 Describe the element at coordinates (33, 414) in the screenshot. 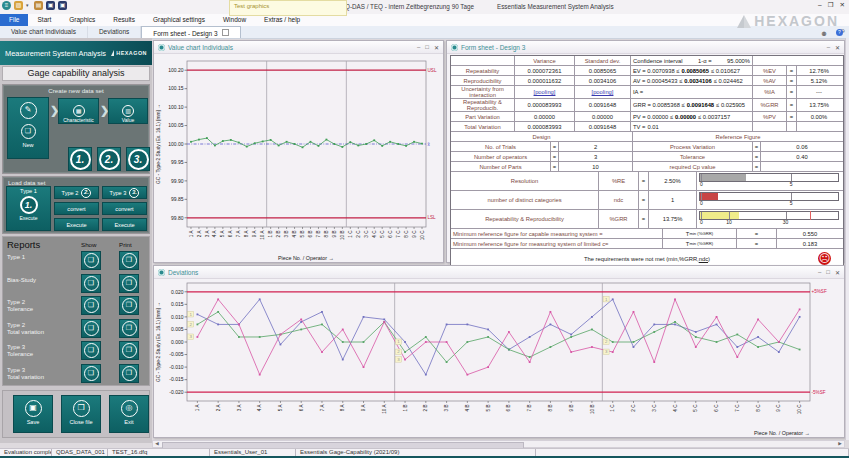

I see `save-button: ▣Save` at that location.